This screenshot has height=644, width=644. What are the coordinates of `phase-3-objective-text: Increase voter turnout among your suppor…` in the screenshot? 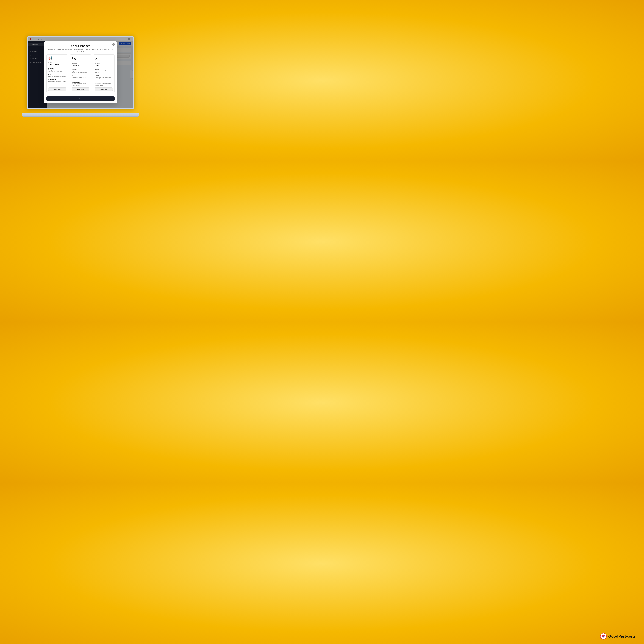 It's located at (104, 72).